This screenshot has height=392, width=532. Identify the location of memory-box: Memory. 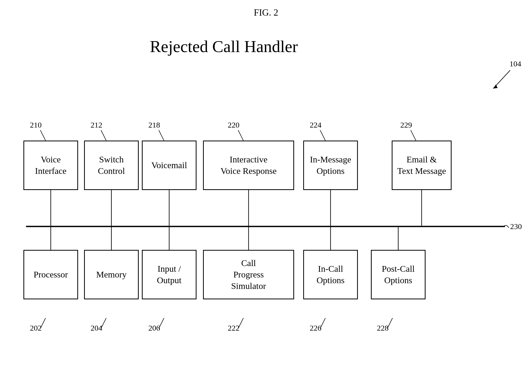
(111, 275).